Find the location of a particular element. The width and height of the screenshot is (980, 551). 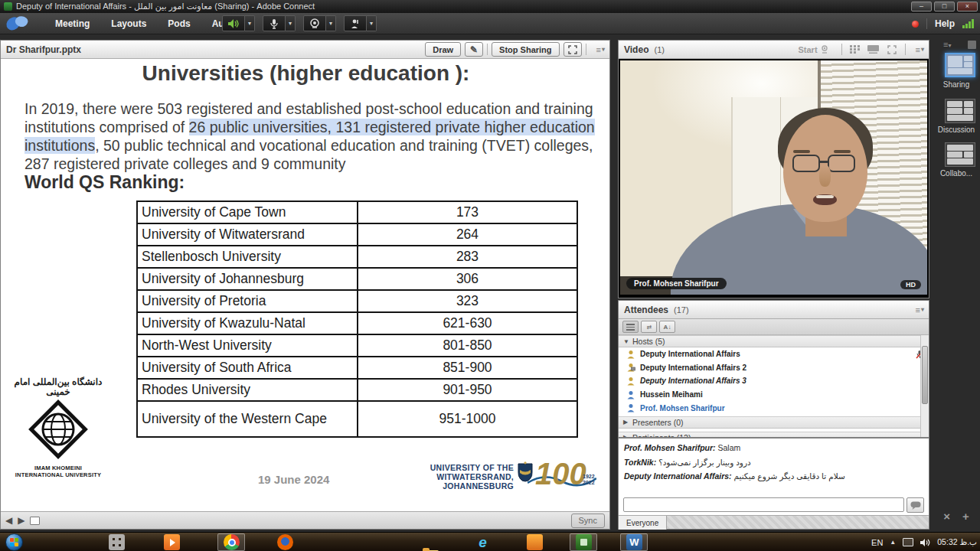

sort-attendees-button: A↓ is located at coordinates (668, 327).